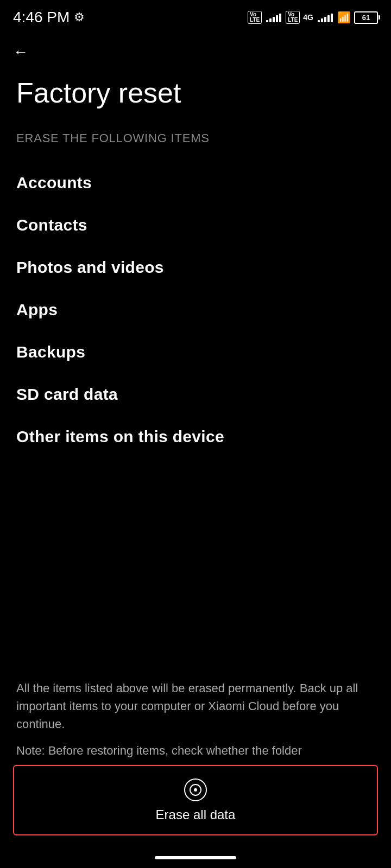 Image resolution: width=391 pixels, height=868 pixels. Describe the element at coordinates (195, 16) in the screenshot. I see `status-bar: 4:46 PM ⚙ VoLTE VoLTE 4G 📶 61` at that location.